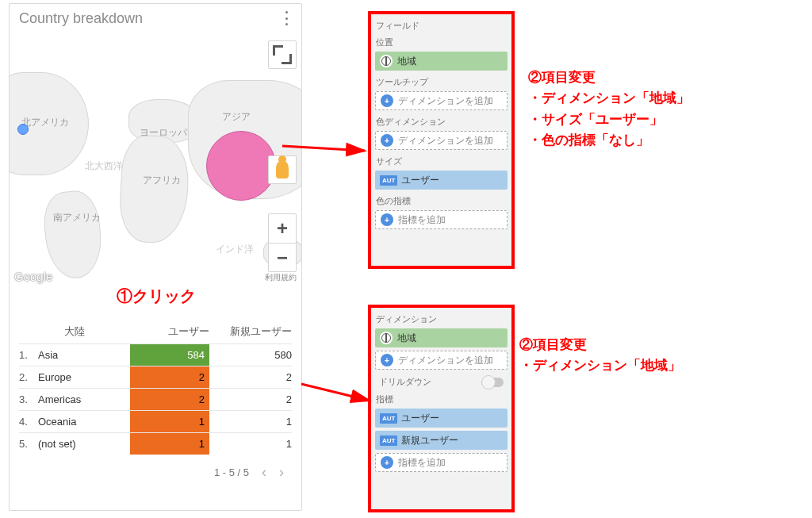 The width and height of the screenshot is (812, 518). I want to click on chip-metric-users: AUT ユーザー, so click(441, 418).